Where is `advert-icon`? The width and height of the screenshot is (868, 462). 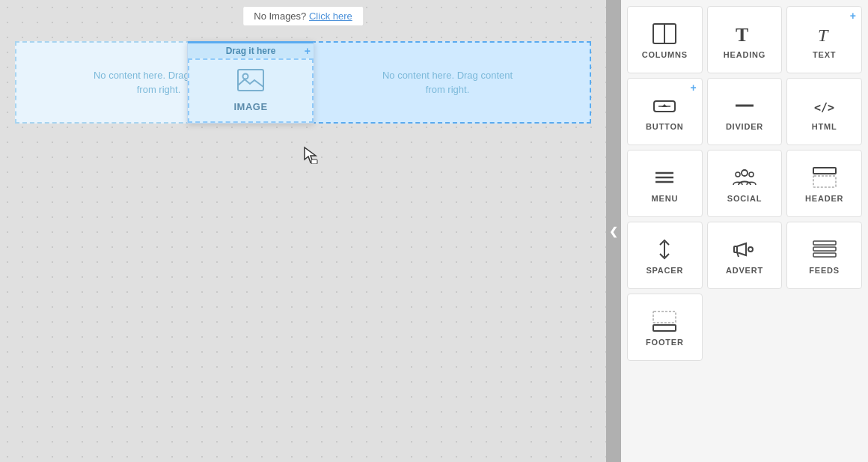 advert-icon is located at coordinates (745, 249).